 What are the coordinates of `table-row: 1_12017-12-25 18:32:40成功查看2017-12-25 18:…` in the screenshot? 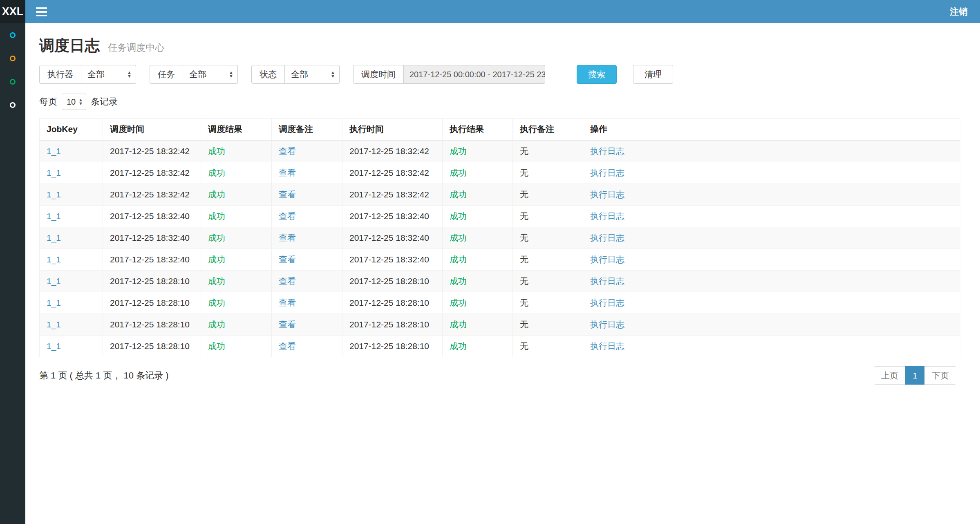 It's located at (500, 238).